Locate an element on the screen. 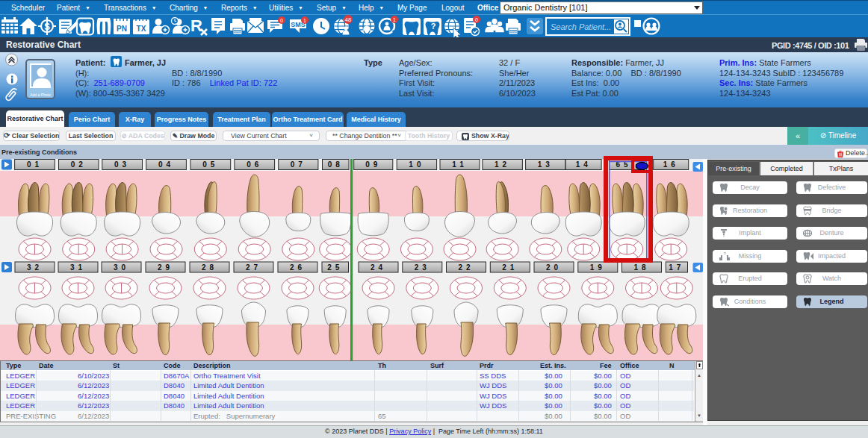 Image resolution: width=868 pixels, height=438 pixels. svg-text: 07 is located at coordinates (299, 164).